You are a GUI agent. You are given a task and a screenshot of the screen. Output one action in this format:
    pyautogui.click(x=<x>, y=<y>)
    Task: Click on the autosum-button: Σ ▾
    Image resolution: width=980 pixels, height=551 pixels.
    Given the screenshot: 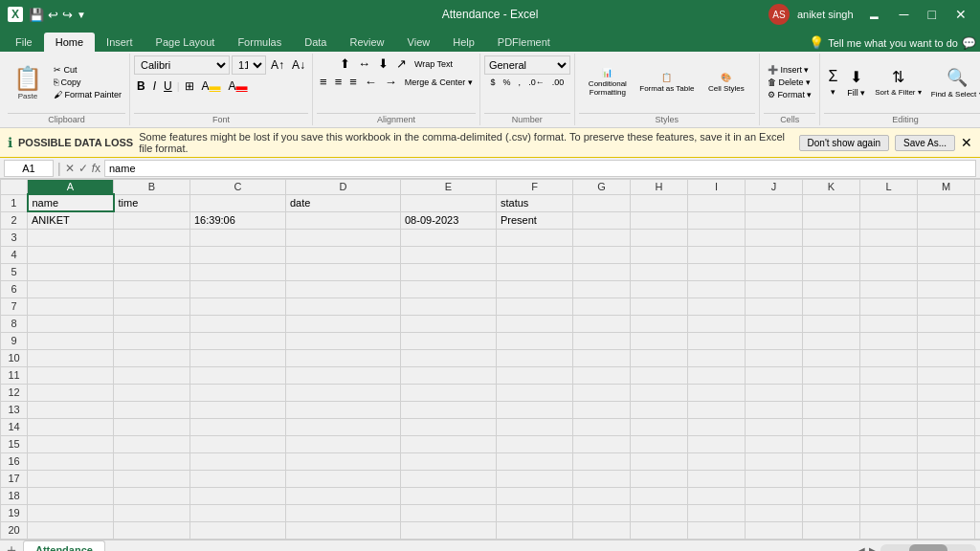 What is the action you would take?
    pyautogui.click(x=833, y=82)
    